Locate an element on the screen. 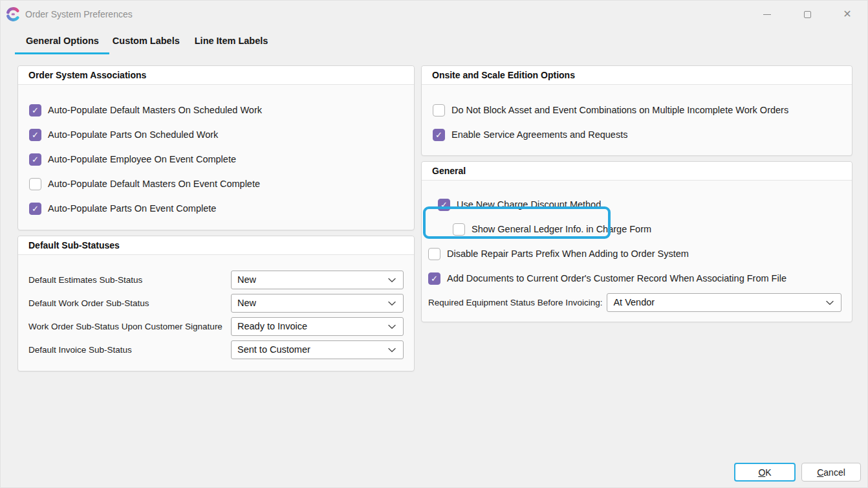 This screenshot has width=868, height=488. cancel-button-label: Cancel is located at coordinates (831, 472).